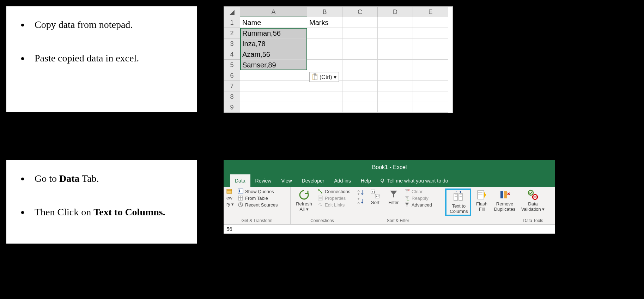 The image size is (644, 299). I want to click on remove-duplicates-button: Remove Duplicates, so click(505, 200).